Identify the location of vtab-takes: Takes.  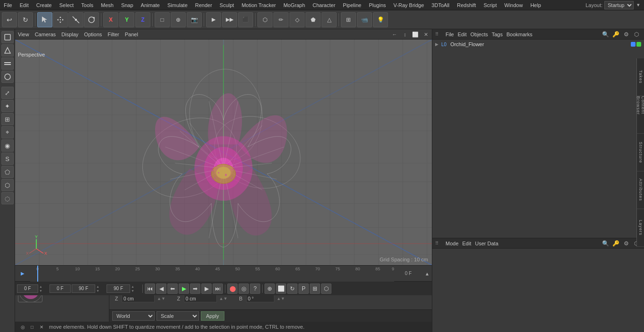
(640, 77).